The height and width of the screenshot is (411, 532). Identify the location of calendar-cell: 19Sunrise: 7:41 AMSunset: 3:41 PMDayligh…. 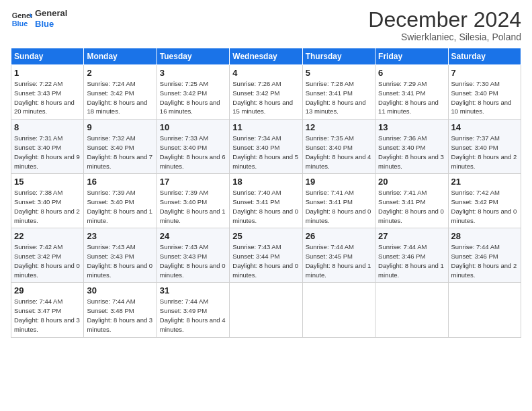
(339, 201).